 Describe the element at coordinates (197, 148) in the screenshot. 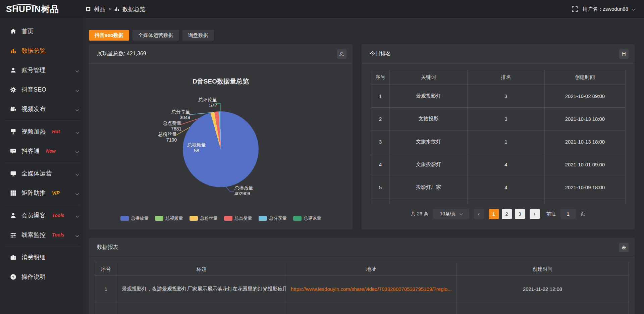

I see `pie-data-label: 总视频量58` at that location.